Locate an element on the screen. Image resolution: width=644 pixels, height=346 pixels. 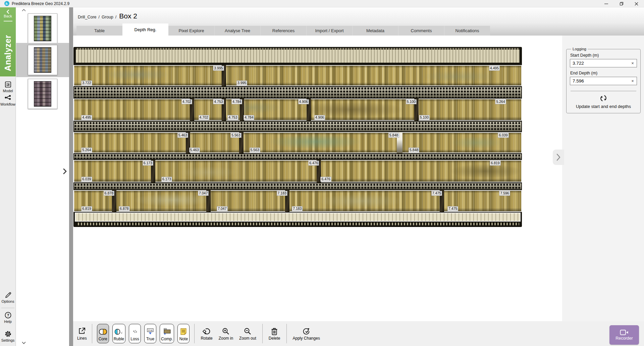
recorder-button: Recorder is located at coordinates (624, 335).